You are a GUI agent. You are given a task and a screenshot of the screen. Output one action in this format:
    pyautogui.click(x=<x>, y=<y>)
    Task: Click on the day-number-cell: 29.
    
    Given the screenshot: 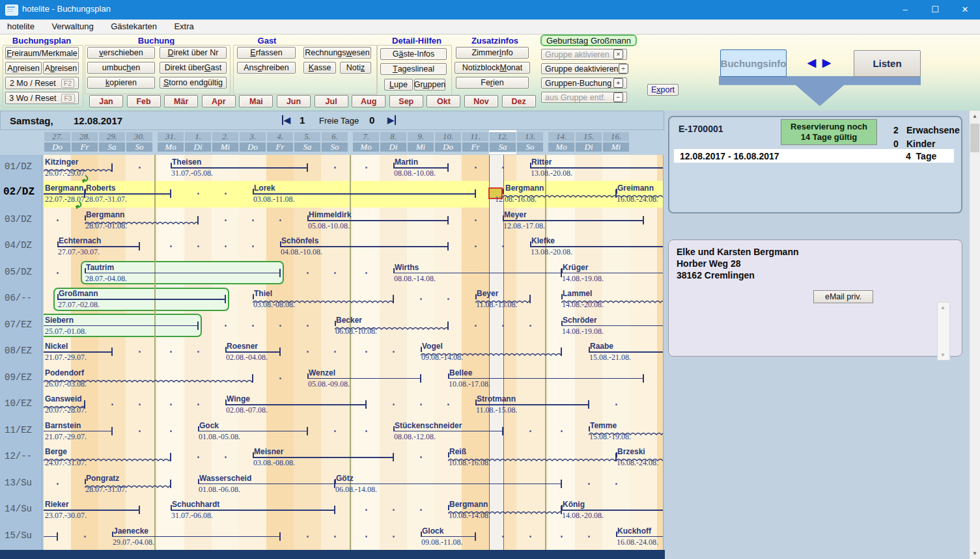 What is the action you would take?
    pyautogui.click(x=112, y=137)
    